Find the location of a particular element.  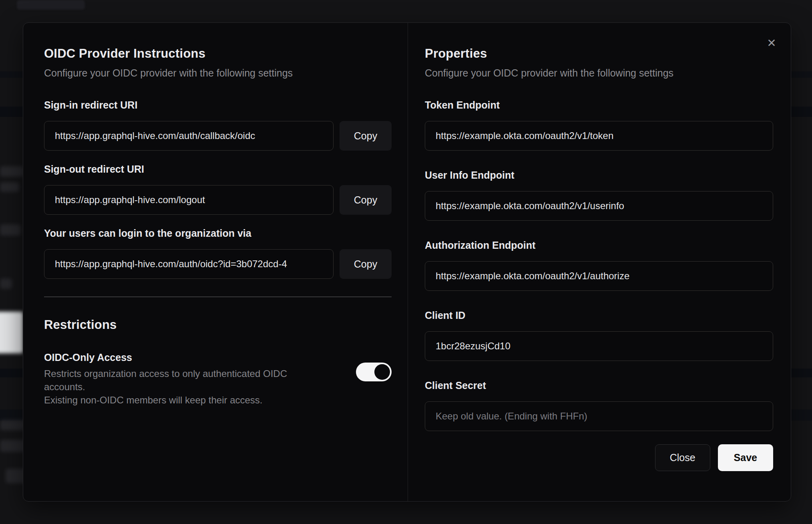

restrictions-title: Restrictions is located at coordinates (218, 325).